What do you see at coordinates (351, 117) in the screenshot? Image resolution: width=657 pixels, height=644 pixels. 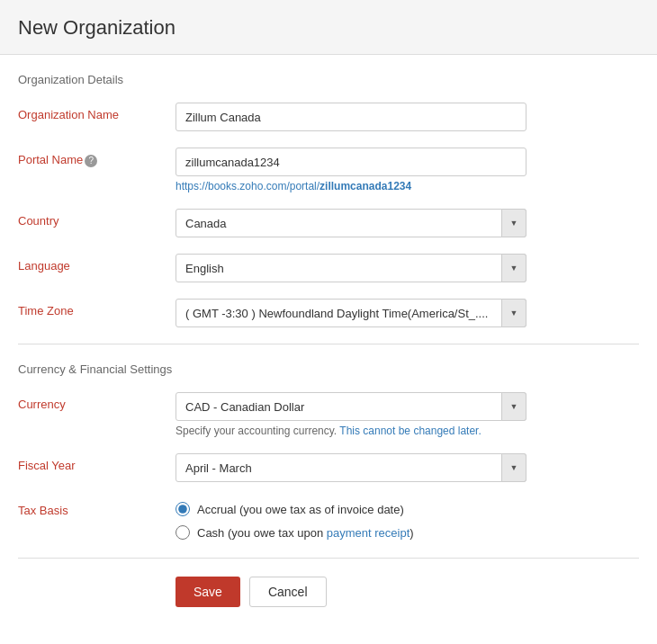 I see `org-name-input` at bounding box center [351, 117].